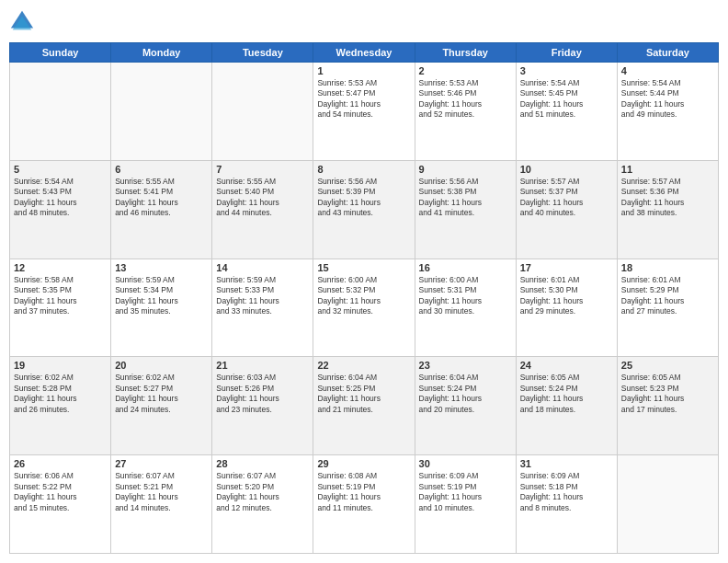 This screenshot has height=563, width=728. What do you see at coordinates (364, 22) in the screenshot?
I see `header` at bounding box center [364, 22].